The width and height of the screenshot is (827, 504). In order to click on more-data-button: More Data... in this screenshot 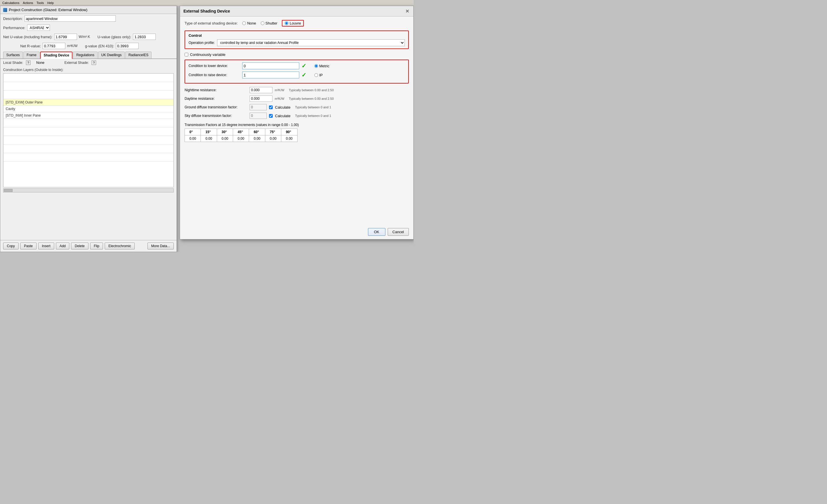, I will do `click(160, 246)`.